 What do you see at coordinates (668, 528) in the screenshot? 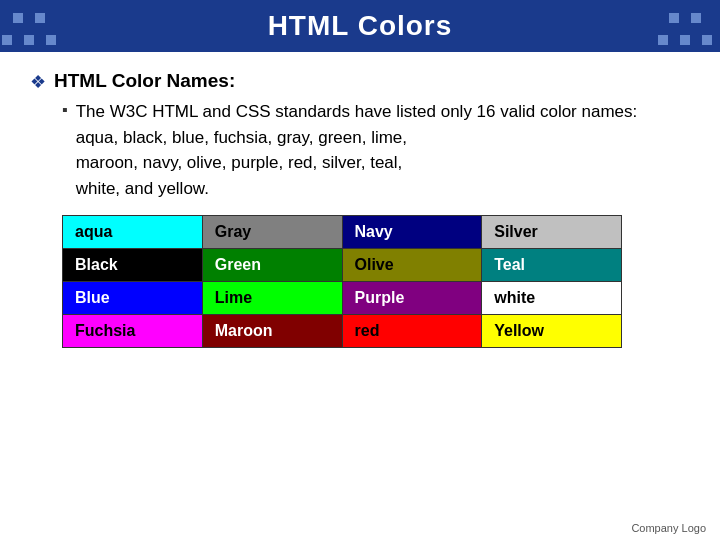
I see `company-logo-label: Company Logo` at bounding box center [668, 528].